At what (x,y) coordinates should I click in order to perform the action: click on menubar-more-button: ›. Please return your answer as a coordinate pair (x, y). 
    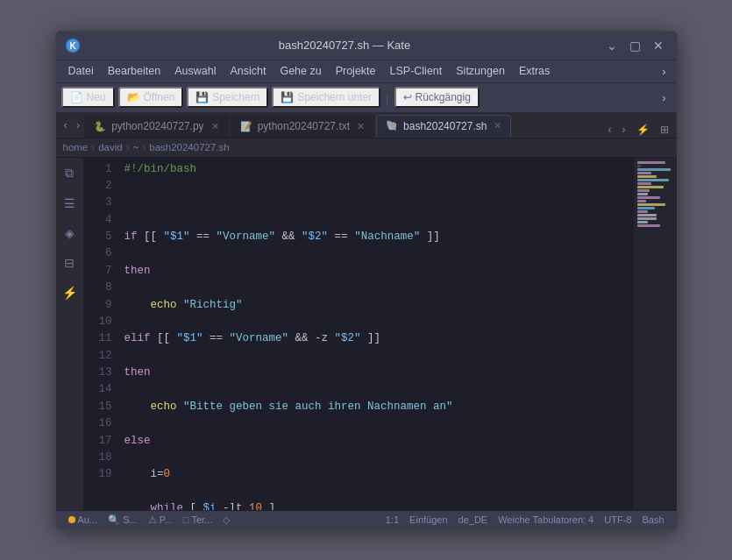
    Looking at the image, I should click on (664, 72).